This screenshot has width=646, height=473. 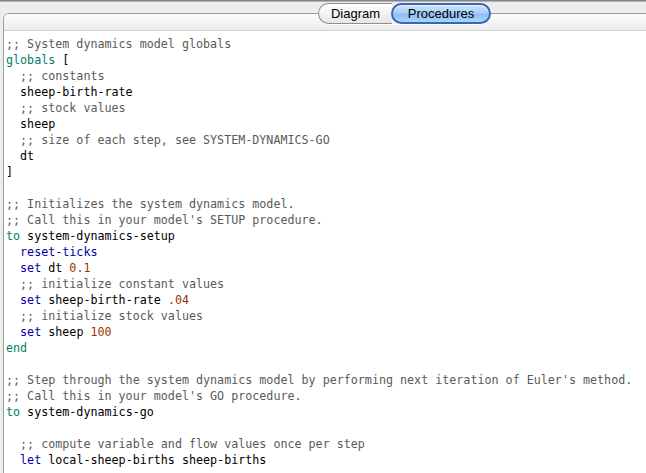 I want to click on code-line: ;; stock values, so click(x=326, y=108).